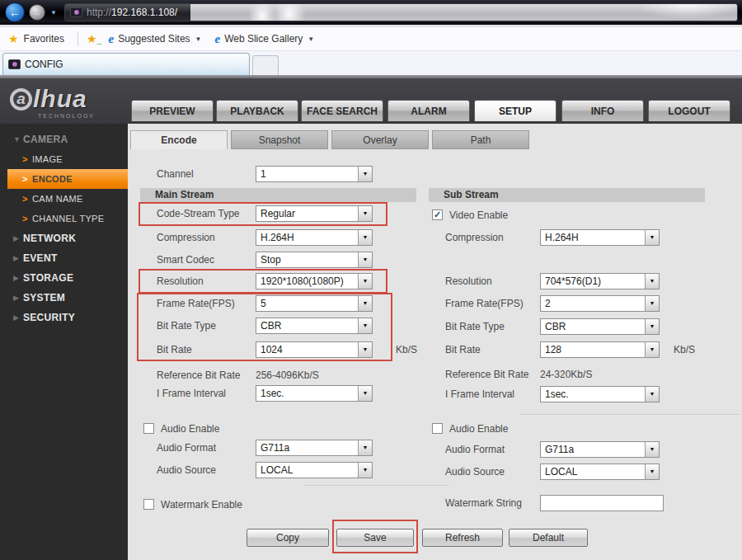  I want to click on sub-frame-rate-select: 2 ▼, so click(600, 304).